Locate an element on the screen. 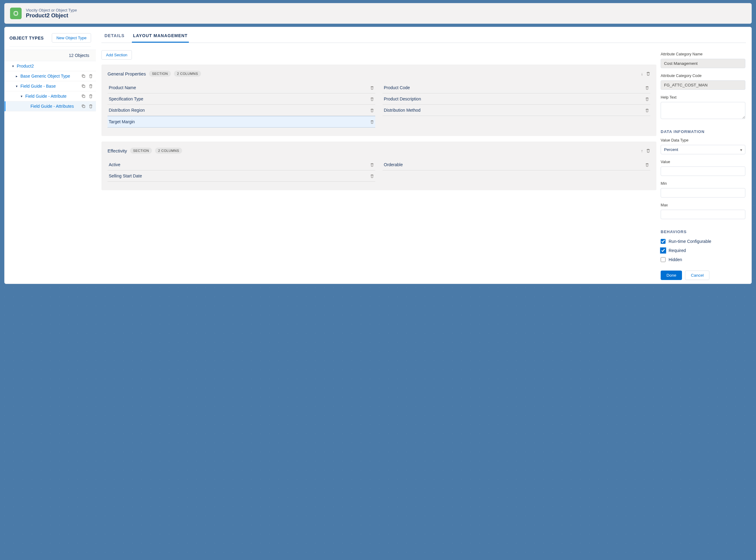 This screenshot has width=756, height=560. arrow-down-icon: ↓ is located at coordinates (642, 74).